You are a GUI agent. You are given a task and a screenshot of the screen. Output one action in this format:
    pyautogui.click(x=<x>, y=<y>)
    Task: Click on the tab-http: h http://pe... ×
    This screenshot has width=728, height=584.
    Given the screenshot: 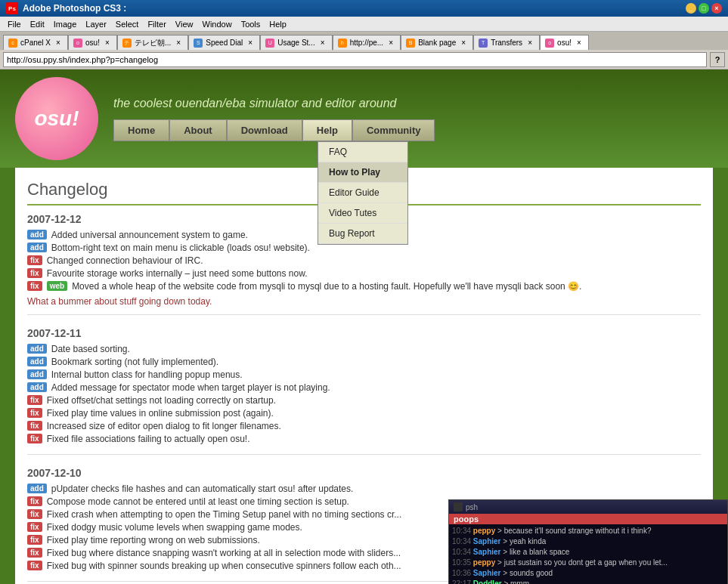 What is the action you would take?
    pyautogui.click(x=367, y=42)
    